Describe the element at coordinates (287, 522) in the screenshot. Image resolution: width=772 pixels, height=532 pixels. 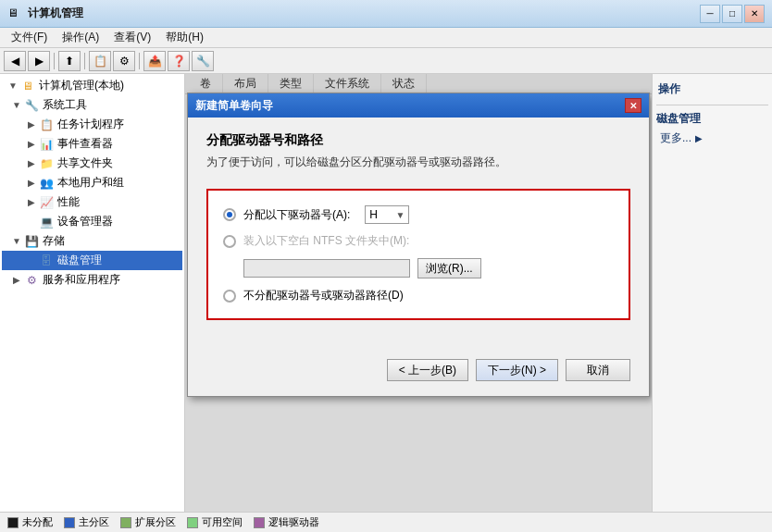
I see `legend-logical: 逻辑驱动器` at that location.